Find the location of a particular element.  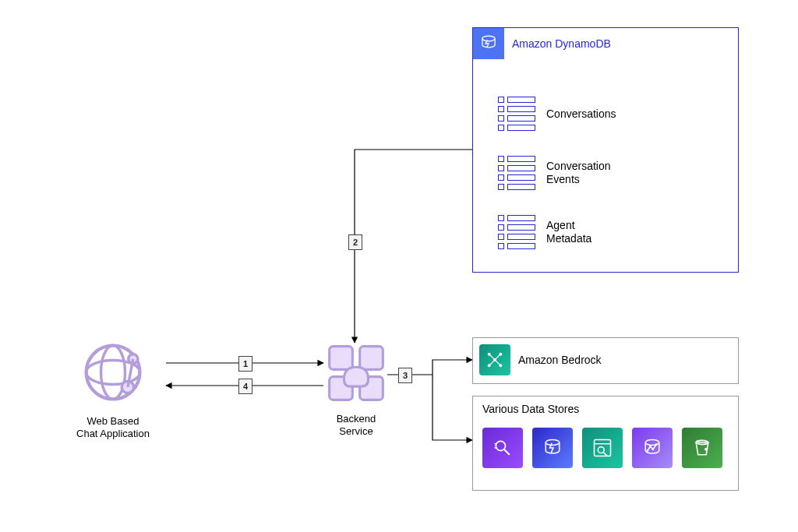

analytics-db-icon is located at coordinates (652, 448).